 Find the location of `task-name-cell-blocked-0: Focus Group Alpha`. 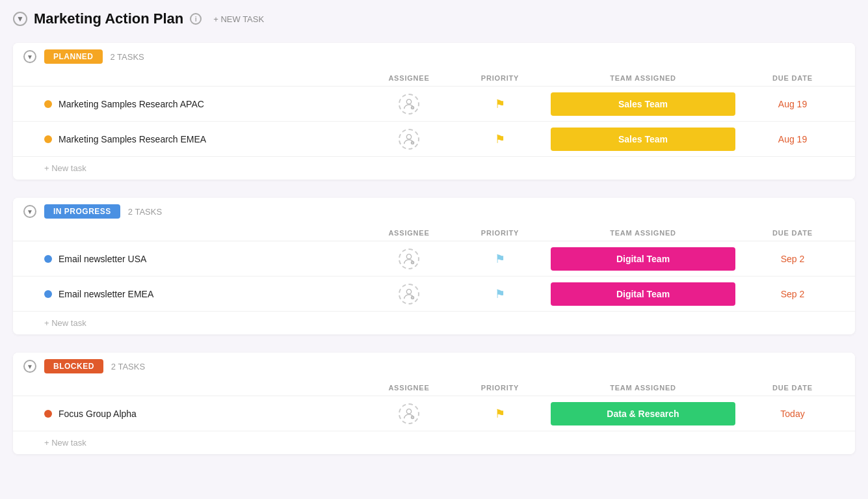

task-name-cell-blocked-0: Focus Group Alpha is located at coordinates (204, 414).